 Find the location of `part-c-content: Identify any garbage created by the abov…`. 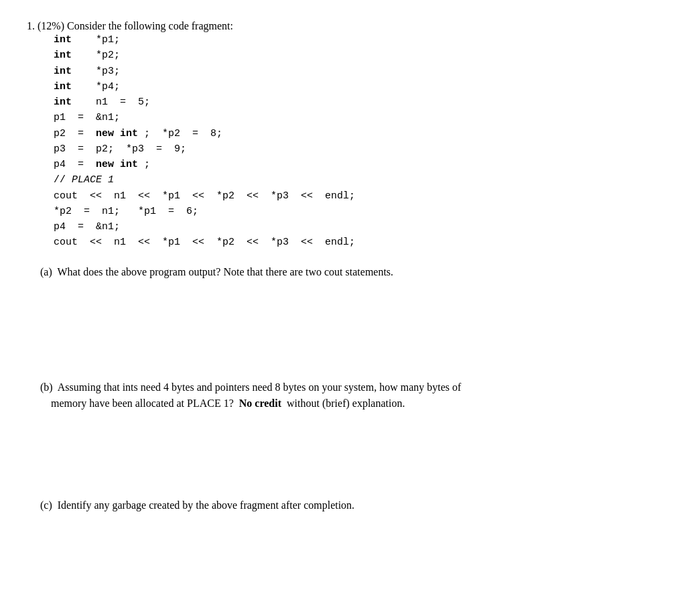

part-c-content: Identify any garbage created by the abov… is located at coordinates (206, 505).